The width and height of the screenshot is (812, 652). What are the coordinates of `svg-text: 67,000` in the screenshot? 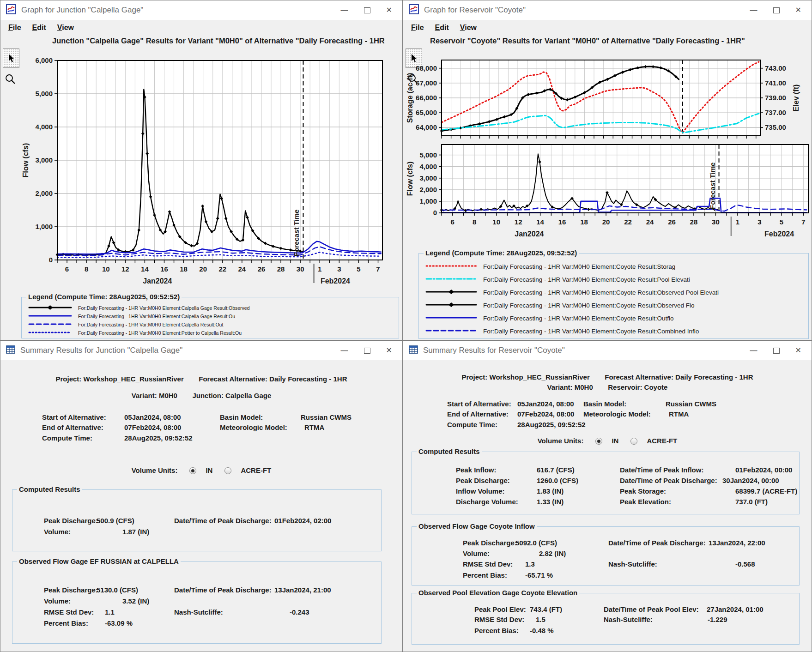 It's located at (426, 83).